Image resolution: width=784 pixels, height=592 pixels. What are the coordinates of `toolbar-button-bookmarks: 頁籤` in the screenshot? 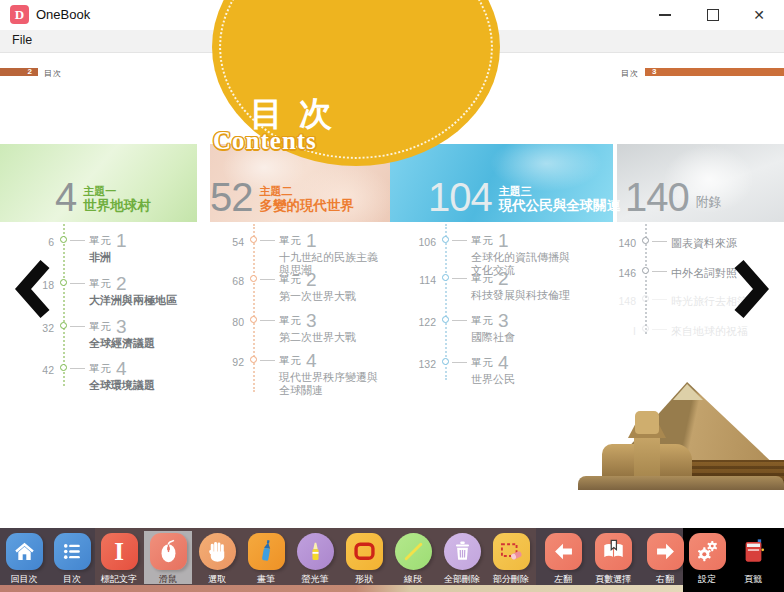 It's located at (753, 560).